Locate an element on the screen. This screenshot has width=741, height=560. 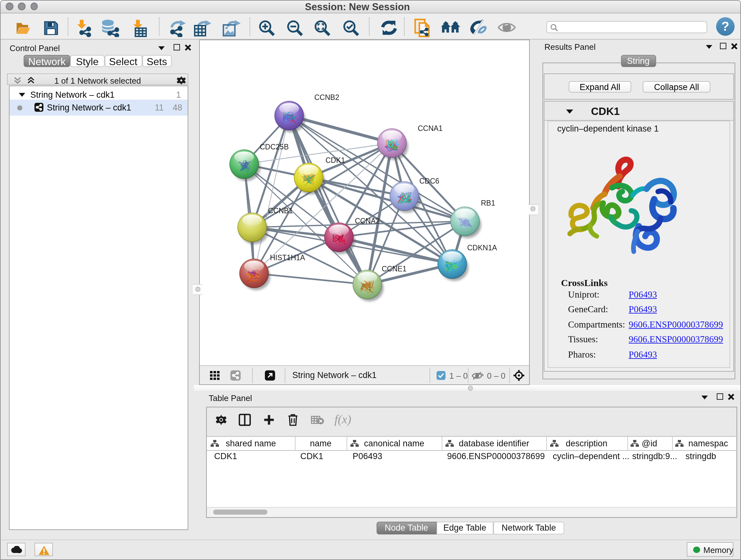
svg-text: CDKN1A is located at coordinates (482, 248).